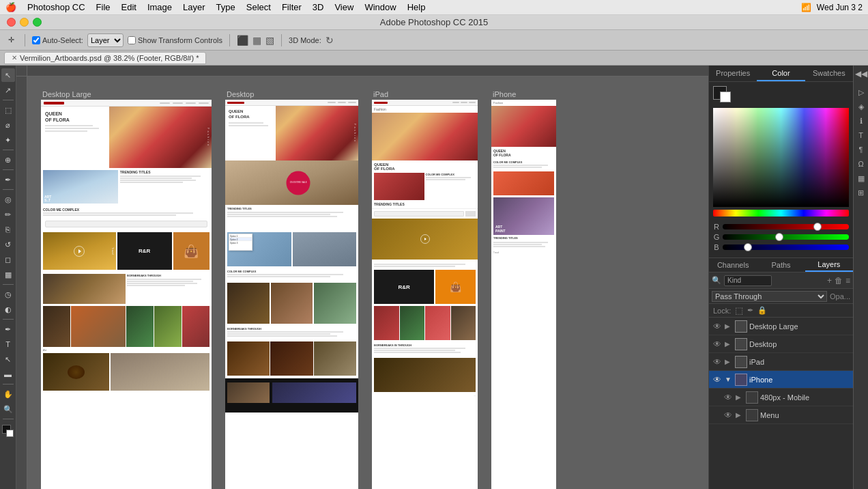 Image resolution: width=868 pixels, height=489 pixels. I want to click on path-select-tool: ↖, so click(8, 359).